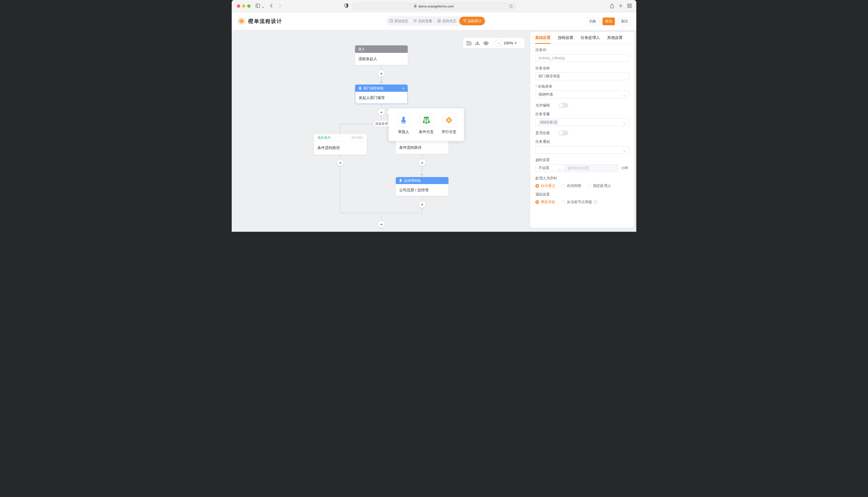 The image size is (868, 497). I want to click on tag-remove-icon, so click(555, 122).